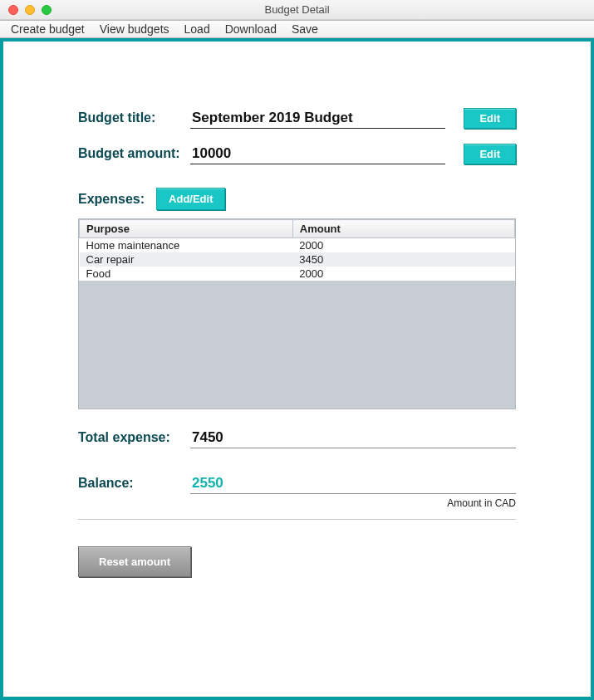 This screenshot has height=700, width=594. I want to click on expenses-table: Purpose Amount Home maintenance 2000 Car…, so click(297, 250).